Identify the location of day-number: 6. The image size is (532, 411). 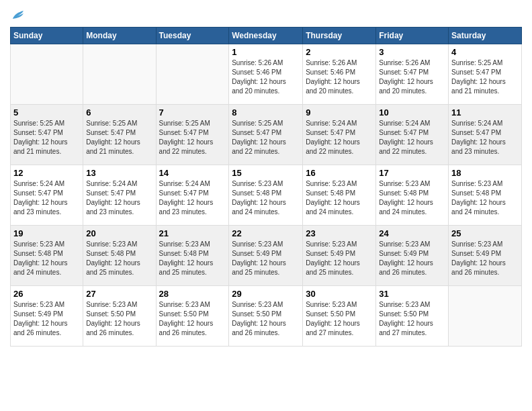
(120, 113).